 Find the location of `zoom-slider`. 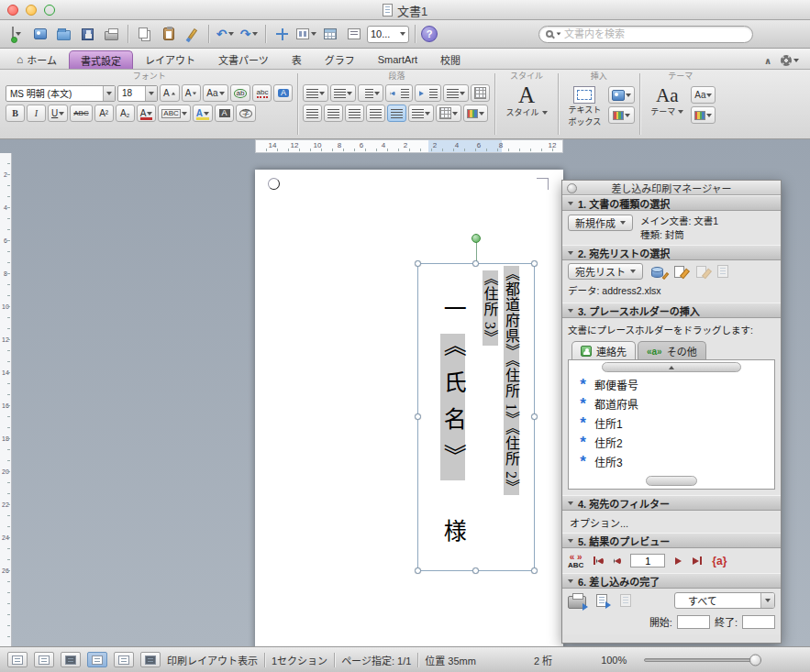

zoom-slider is located at coordinates (703, 660).